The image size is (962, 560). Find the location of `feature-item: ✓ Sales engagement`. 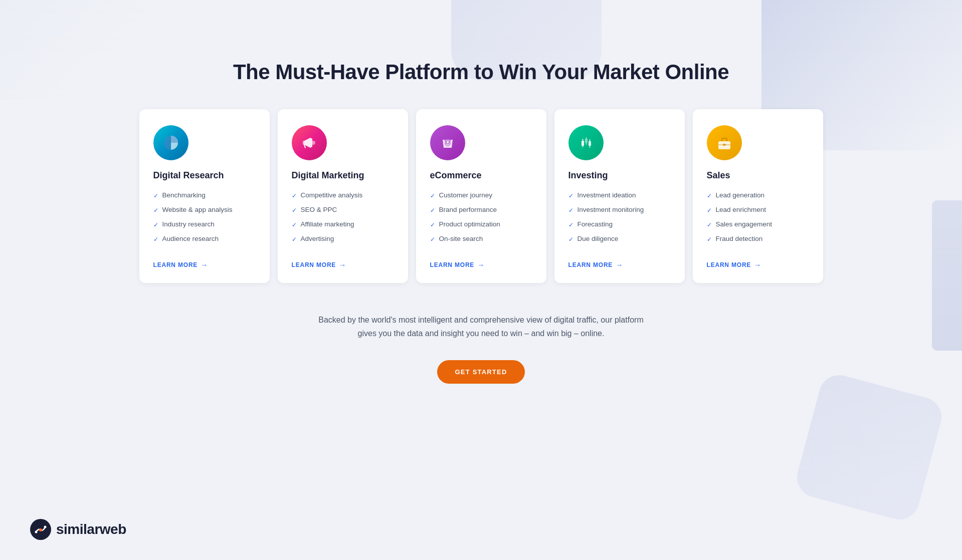

feature-item: ✓ Sales engagement is located at coordinates (758, 224).